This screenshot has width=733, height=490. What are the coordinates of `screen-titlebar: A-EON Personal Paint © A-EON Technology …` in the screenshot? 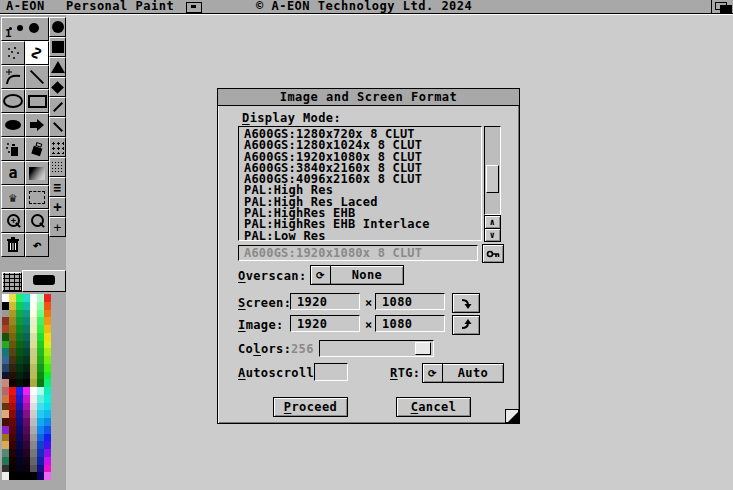 It's located at (366, 7).